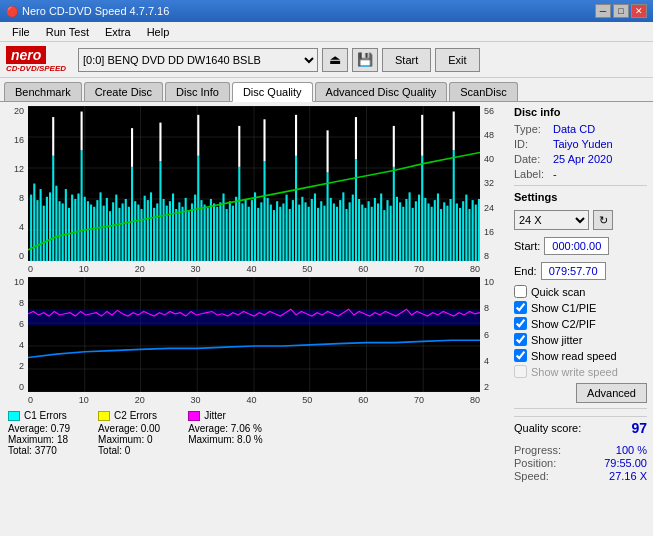 The height and width of the screenshot is (536, 653). What do you see at coordinates (124, 92) in the screenshot?
I see `tab-create-disc: Create Disc` at bounding box center [124, 92].